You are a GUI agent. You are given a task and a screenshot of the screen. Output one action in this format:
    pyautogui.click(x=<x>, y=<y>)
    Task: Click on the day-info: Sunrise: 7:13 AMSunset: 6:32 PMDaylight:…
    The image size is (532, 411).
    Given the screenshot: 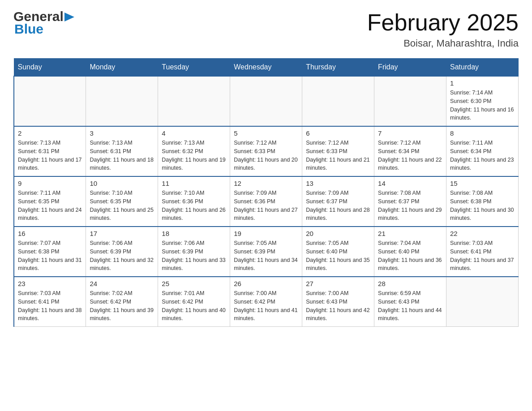 What is the action you would take?
    pyautogui.click(x=194, y=156)
    